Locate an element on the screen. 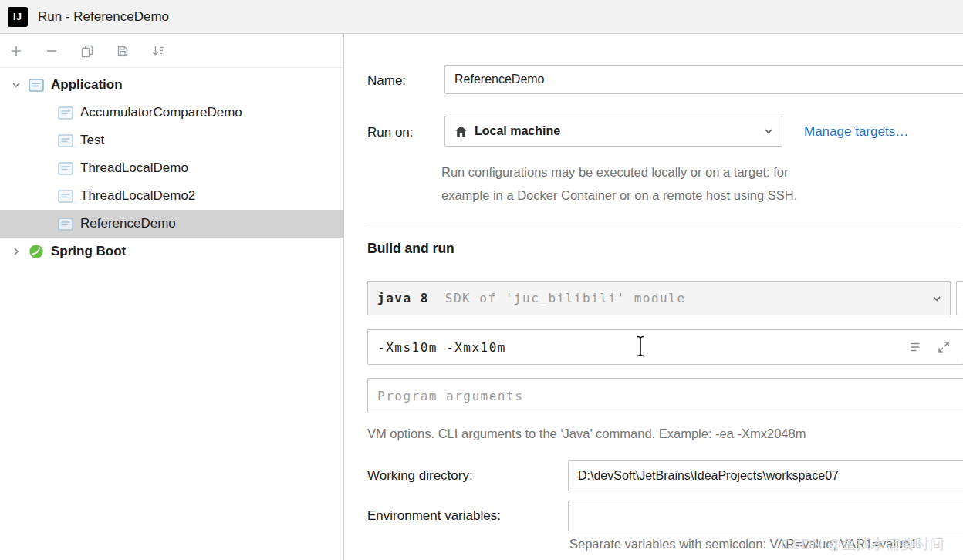  run-on-value: Local machine is located at coordinates (517, 131).